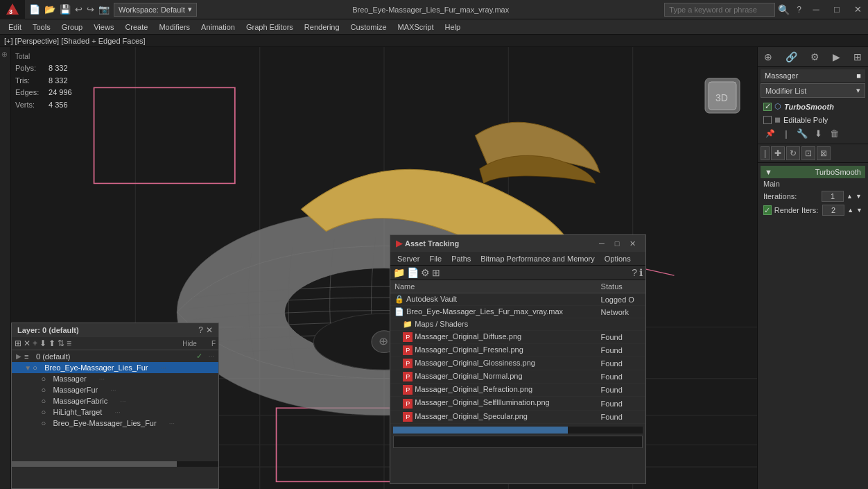  Describe the element at coordinates (322, 27) in the screenshot. I see `menu-item-rendering: Rendering` at that location.